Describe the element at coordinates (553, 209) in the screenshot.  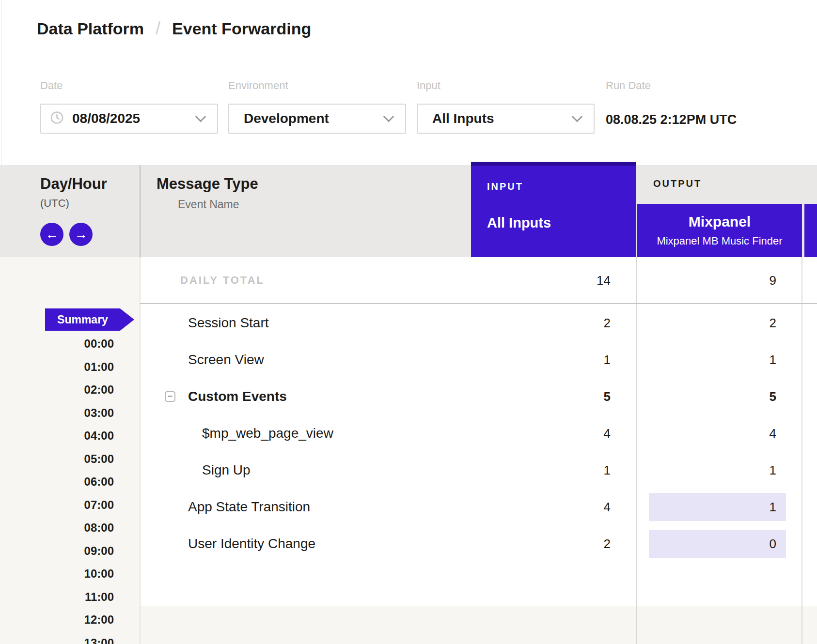
I see `input-column-header: INPUT All Inputs` at that location.